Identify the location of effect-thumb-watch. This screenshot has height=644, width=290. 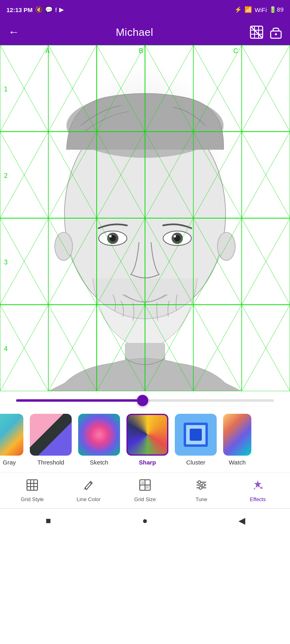
(237, 435).